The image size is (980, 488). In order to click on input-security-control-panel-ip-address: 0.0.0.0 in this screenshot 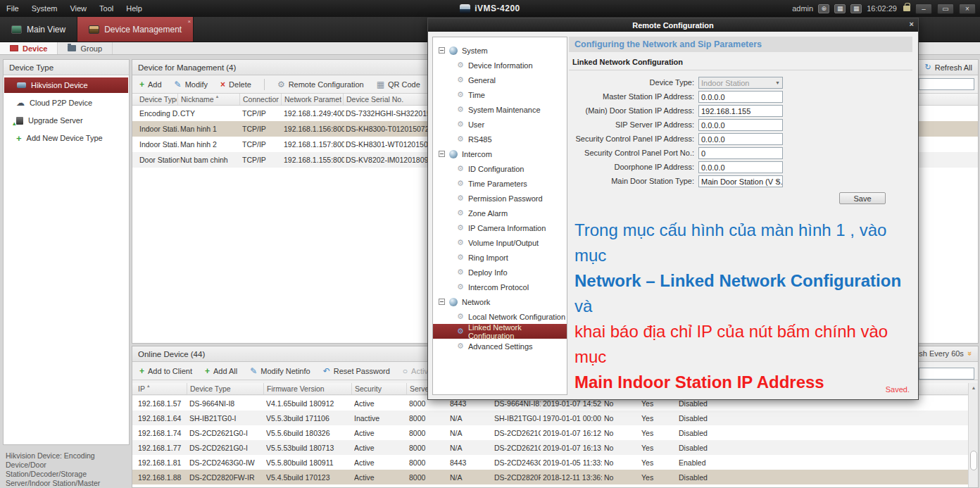, I will do `click(741, 139)`.